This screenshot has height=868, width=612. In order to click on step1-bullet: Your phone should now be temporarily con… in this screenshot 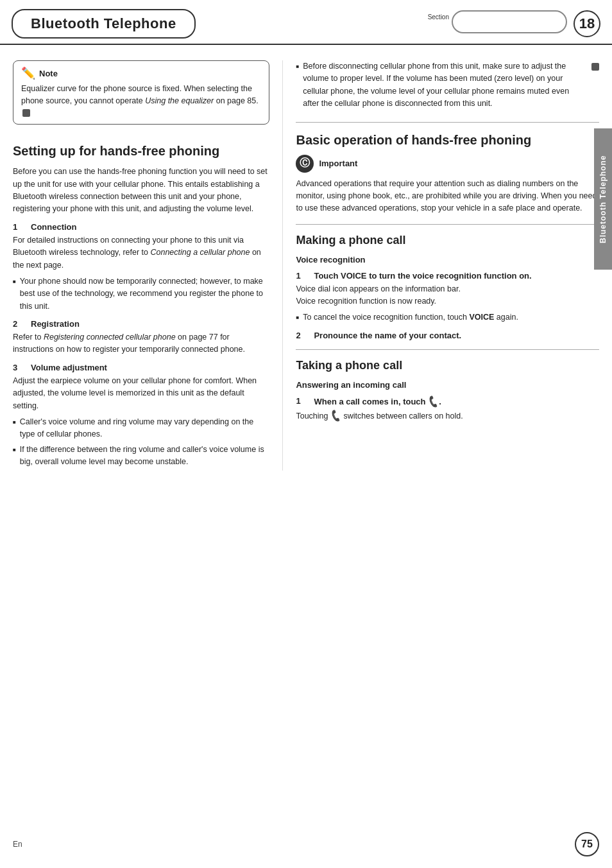, I will do `click(141, 294)`.